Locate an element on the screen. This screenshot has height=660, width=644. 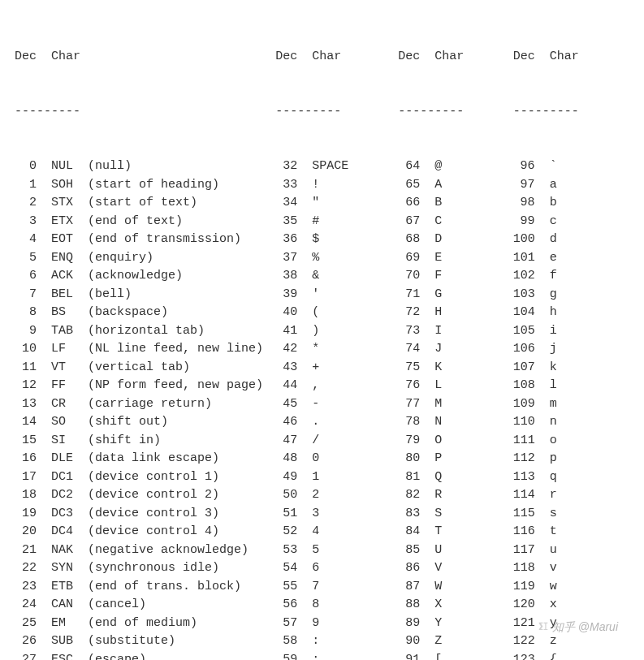
cell-dec: 103 is located at coordinates (525, 295).